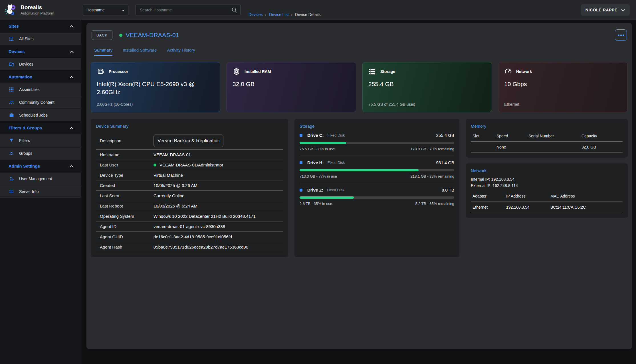 The image size is (636, 364). I want to click on brand: Borealis Automation Platform, so click(41, 10).